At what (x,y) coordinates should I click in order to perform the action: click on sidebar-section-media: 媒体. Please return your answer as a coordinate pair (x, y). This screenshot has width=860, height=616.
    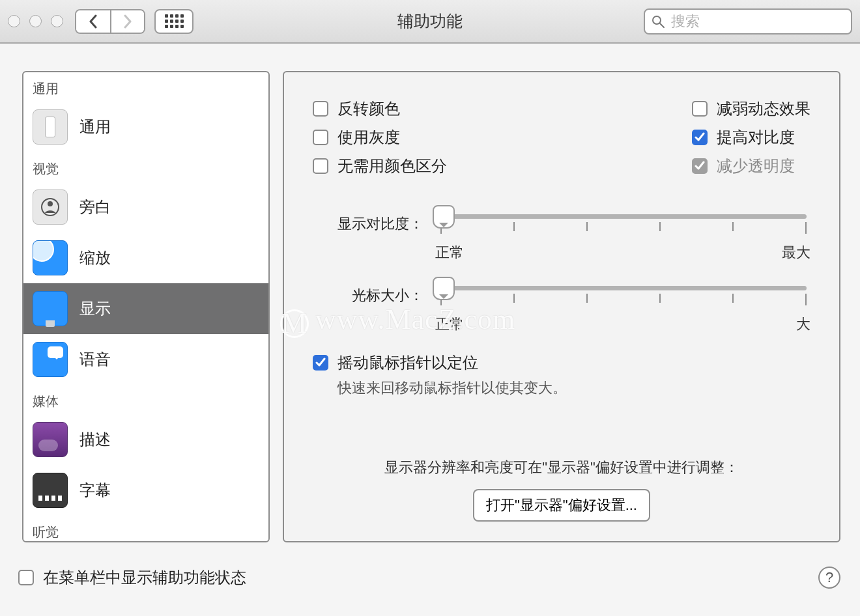
    Looking at the image, I should click on (146, 400).